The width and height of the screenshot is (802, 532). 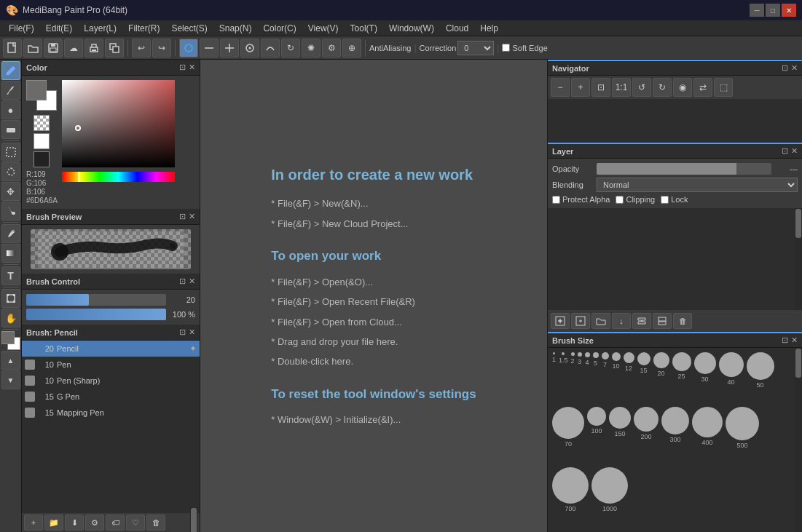 What do you see at coordinates (311, 48) in the screenshot?
I see `tb-snap-radial2-button: ✺` at bounding box center [311, 48].